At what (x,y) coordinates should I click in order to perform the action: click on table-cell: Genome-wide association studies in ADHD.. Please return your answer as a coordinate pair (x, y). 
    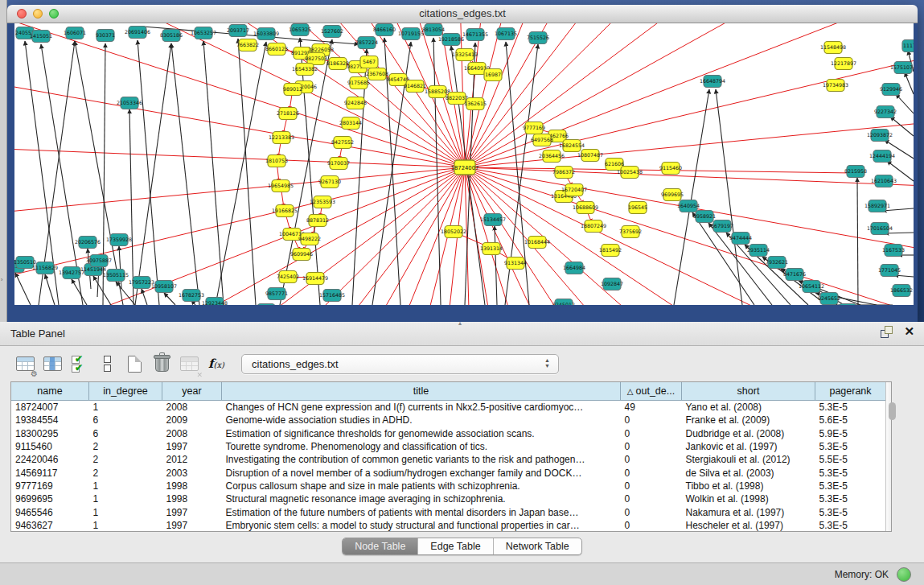
    Looking at the image, I should click on (421, 420).